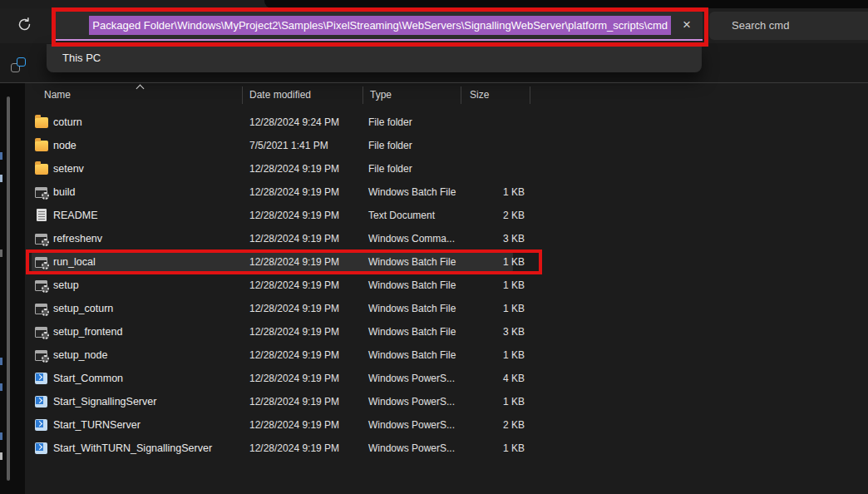  Describe the element at coordinates (88, 332) in the screenshot. I see `file-name: setup_frontend` at that location.